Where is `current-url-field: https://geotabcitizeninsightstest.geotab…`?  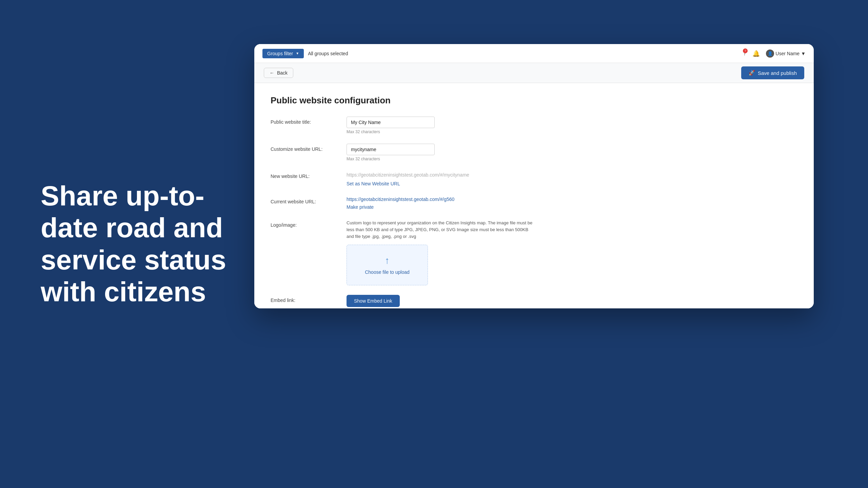
current-url-field: https://geotabcitizeninsightstest.geotab… is located at coordinates (572, 203).